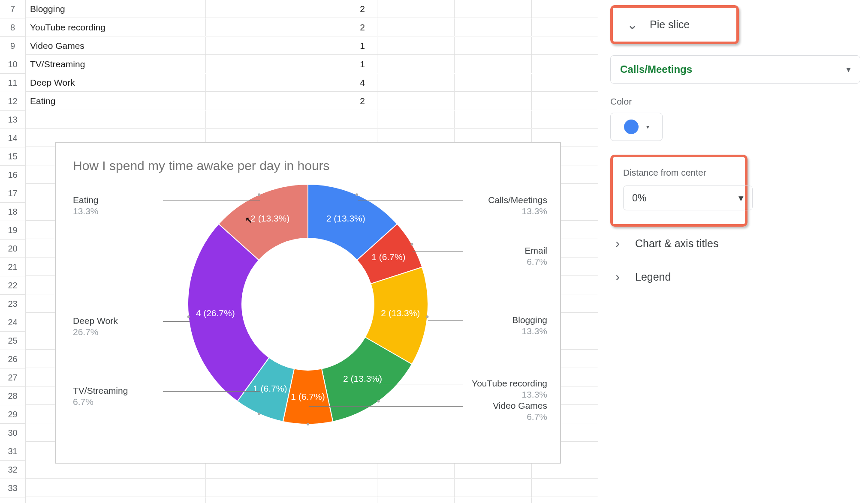 The image size is (868, 503). What do you see at coordinates (13, 415) in the screenshot?
I see `row-header: 29` at bounding box center [13, 415].